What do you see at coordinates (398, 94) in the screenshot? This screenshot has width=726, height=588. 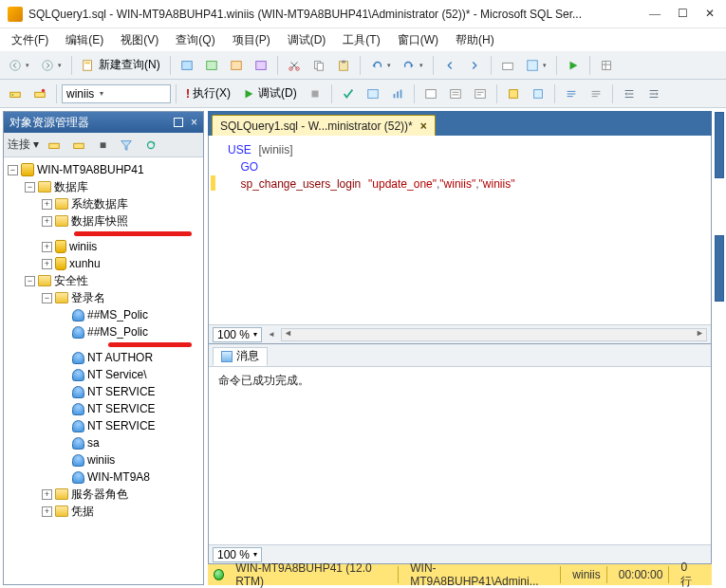 I see `stats-button` at bounding box center [398, 94].